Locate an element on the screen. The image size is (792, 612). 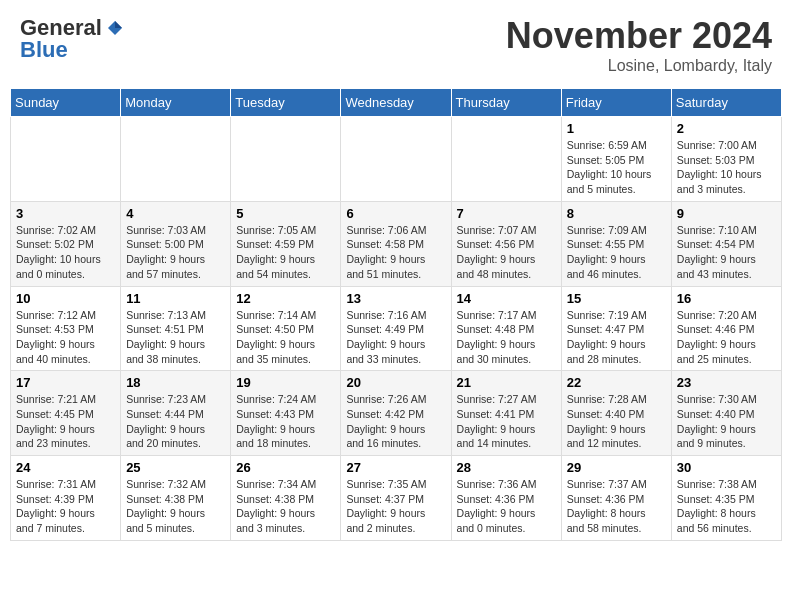
day-number: 9 is located at coordinates (726, 214).